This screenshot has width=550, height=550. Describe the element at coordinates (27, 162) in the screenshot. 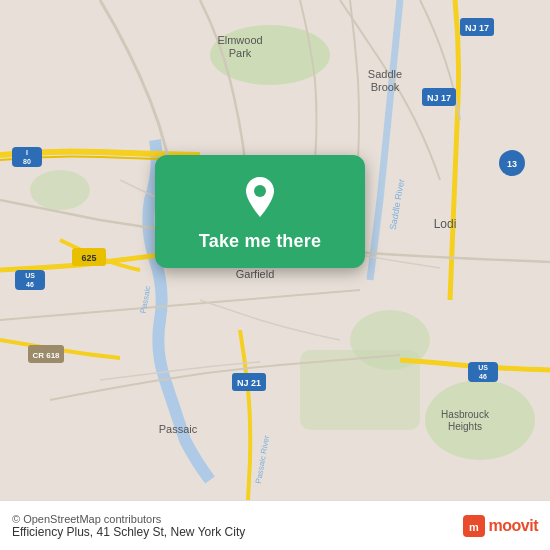

I see `svg-text: 80` at that location.